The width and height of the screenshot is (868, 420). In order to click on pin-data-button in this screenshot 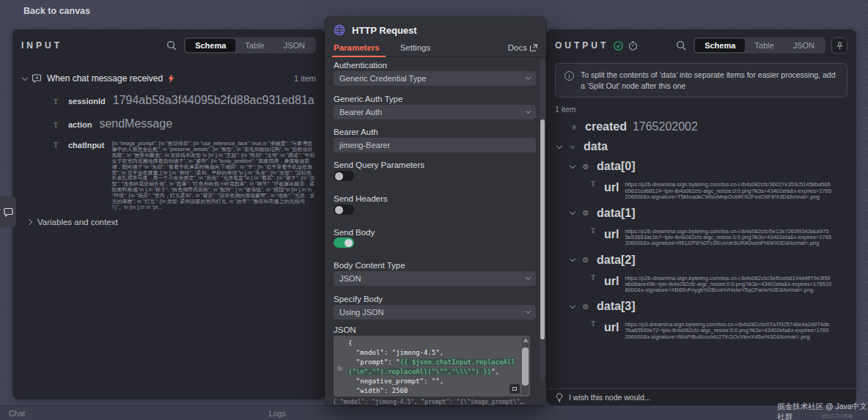, I will do `click(839, 45)`.